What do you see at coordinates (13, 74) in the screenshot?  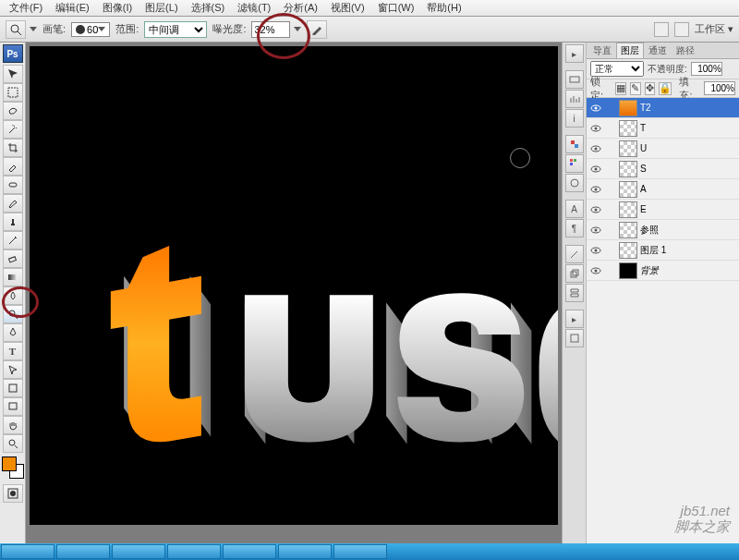 I see `move-tool` at bounding box center [13, 74].